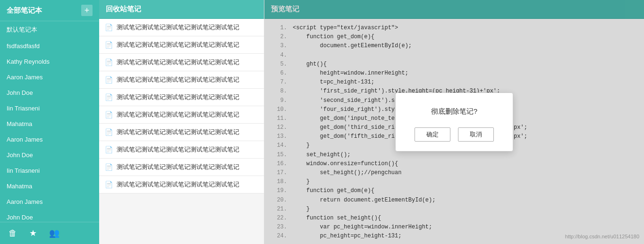 This screenshot has width=644, height=244. What do you see at coordinates (50, 30) in the screenshot?
I see `sidebar-item-0: 默认笔记本` at bounding box center [50, 30].